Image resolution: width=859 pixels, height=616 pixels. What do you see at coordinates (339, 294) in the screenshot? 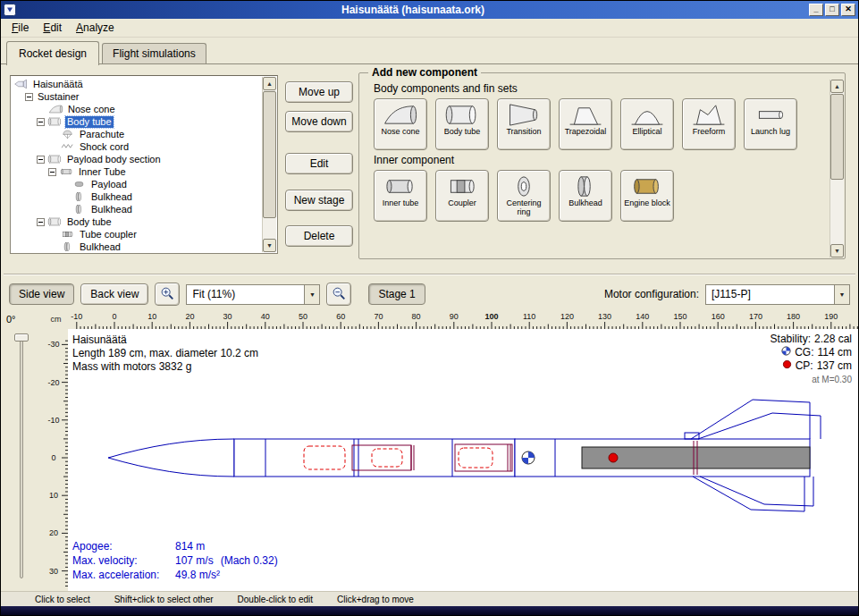
I see `zoom-out-button` at bounding box center [339, 294].